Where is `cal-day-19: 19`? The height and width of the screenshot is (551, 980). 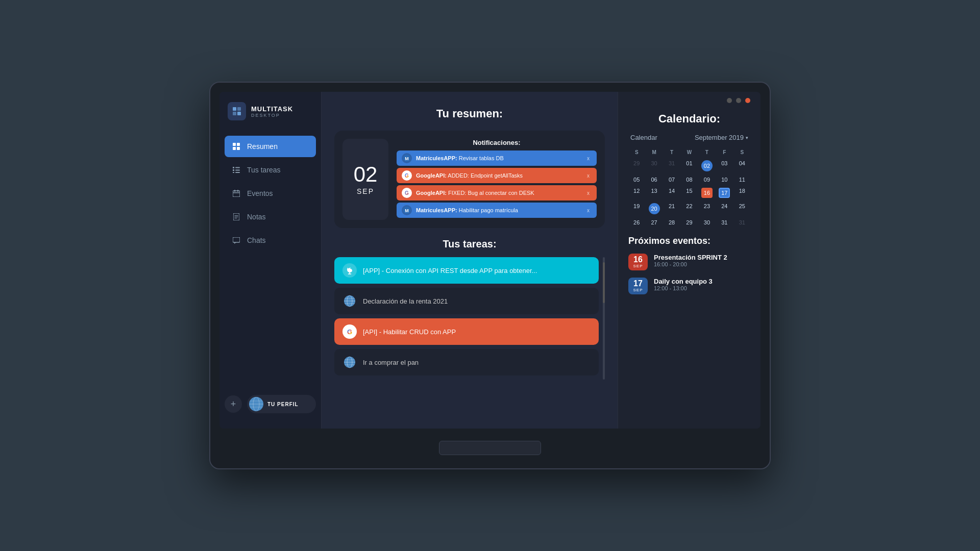 cal-day-19: 19 is located at coordinates (636, 209).